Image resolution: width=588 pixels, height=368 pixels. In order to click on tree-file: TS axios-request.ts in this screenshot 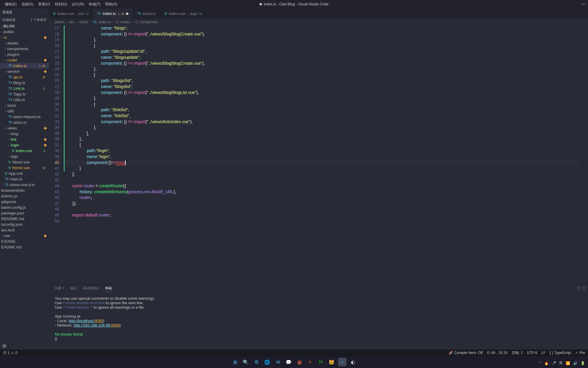, I will do `click(24, 117)`.